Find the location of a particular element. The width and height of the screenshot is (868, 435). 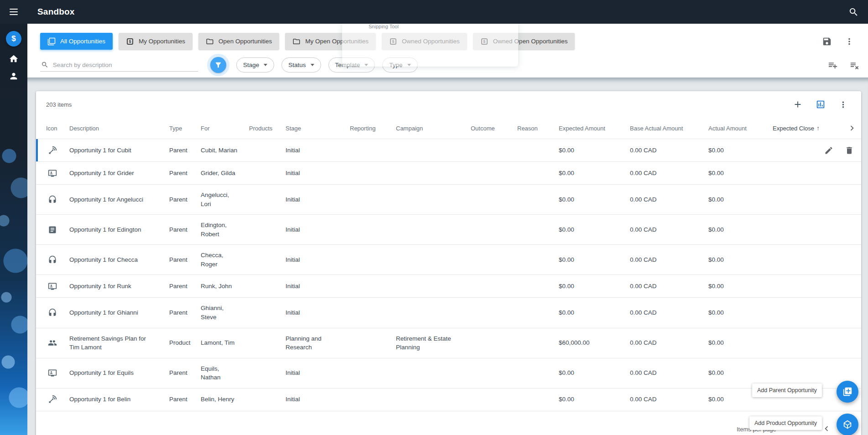

column-header-actual-amount: Actual Amount is located at coordinates (741, 129).